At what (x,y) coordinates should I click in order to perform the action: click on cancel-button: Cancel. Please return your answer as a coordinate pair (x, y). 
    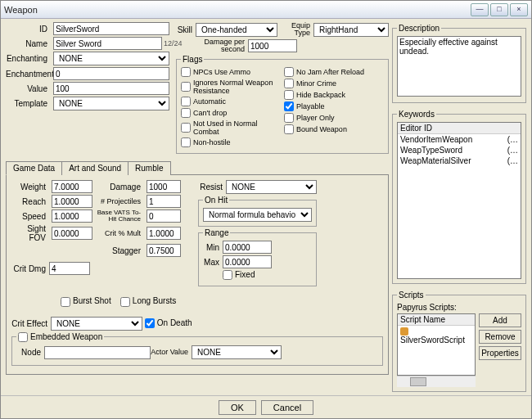
    Looking at the image, I should click on (287, 408).